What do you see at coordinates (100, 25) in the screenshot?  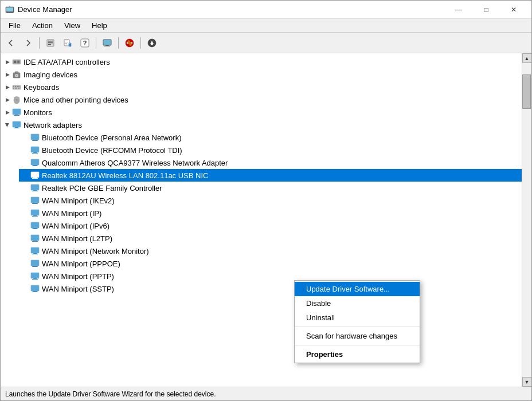 I see `menu-help: Help` at bounding box center [100, 25].